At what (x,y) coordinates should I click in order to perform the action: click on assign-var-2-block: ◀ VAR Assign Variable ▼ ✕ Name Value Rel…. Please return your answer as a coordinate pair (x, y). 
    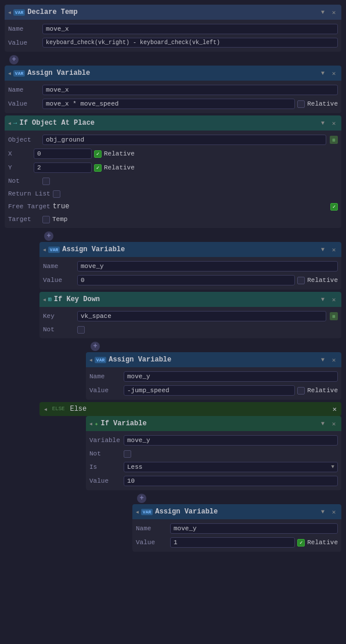
    Looking at the image, I should click on (190, 266).